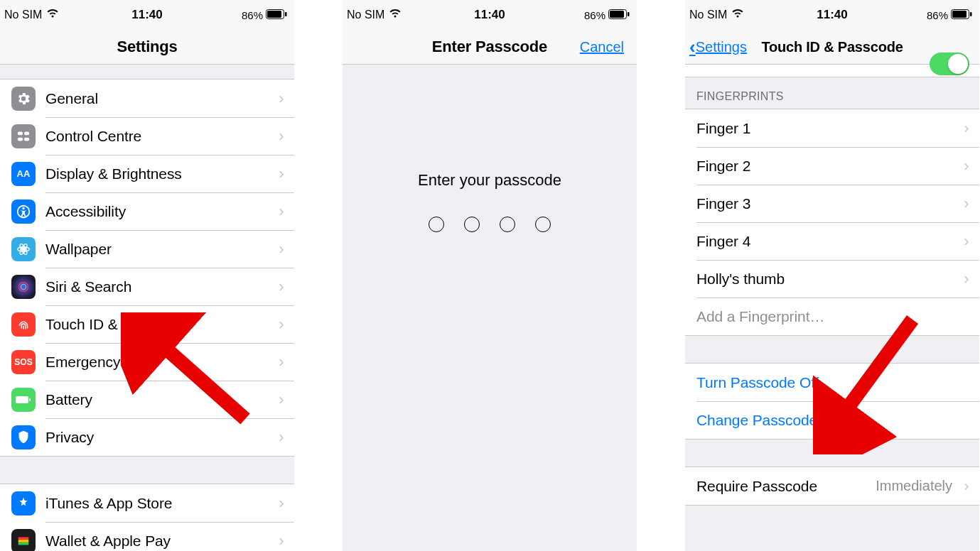 Image resolution: width=980 pixels, height=551 pixels. Describe the element at coordinates (23, 540) in the screenshot. I see `wallet-icon` at that location.